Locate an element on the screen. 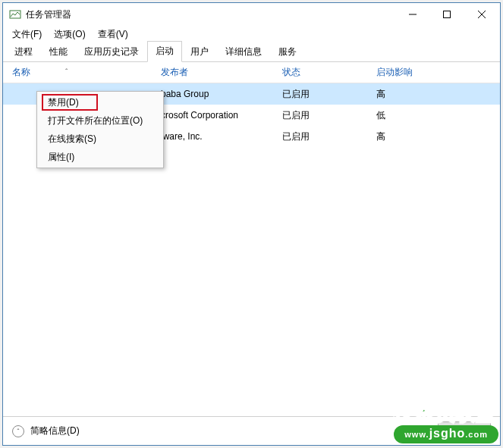 This screenshot has width=503, height=448. footer-disable-button: 禁用(A) is located at coordinates (464, 431).